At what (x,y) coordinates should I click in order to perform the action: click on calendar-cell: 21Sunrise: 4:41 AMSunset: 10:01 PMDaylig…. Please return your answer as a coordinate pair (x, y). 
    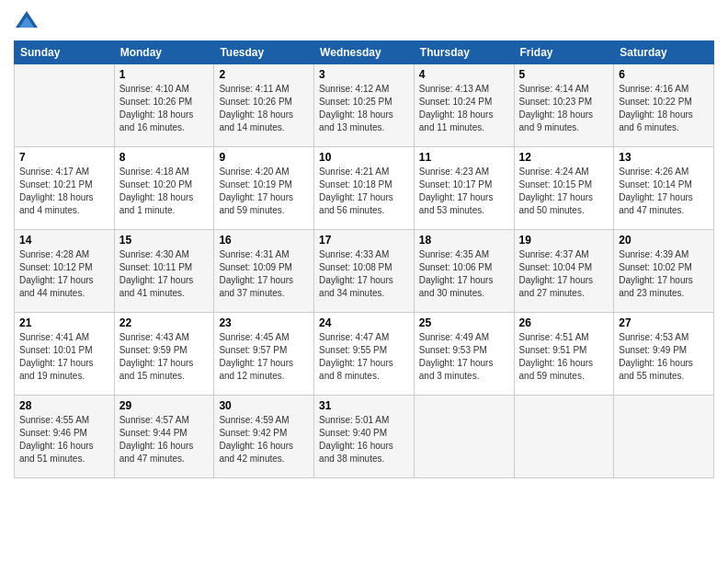
    Looking at the image, I should click on (64, 354).